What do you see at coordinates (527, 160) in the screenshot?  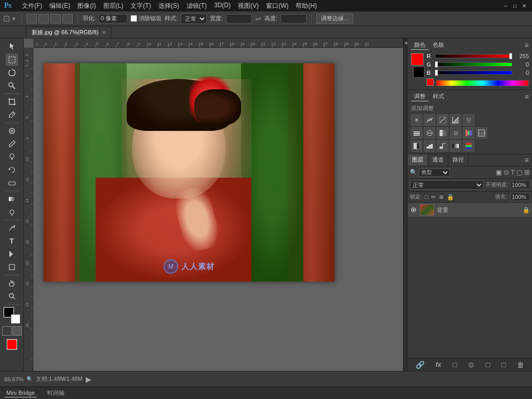 I see `layers-panel-menu: ≡` at bounding box center [527, 160].